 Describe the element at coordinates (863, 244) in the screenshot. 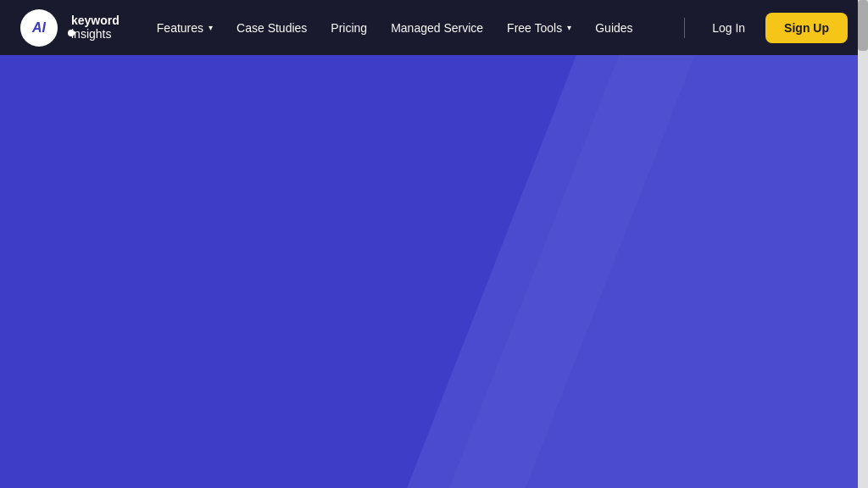

I see `scrollbar` at that location.